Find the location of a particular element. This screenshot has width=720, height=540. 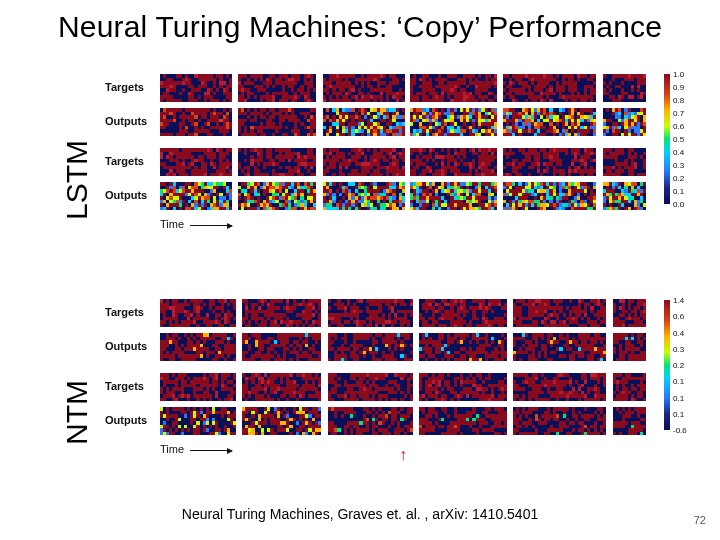

colorbar-ntm is located at coordinates (667, 365).